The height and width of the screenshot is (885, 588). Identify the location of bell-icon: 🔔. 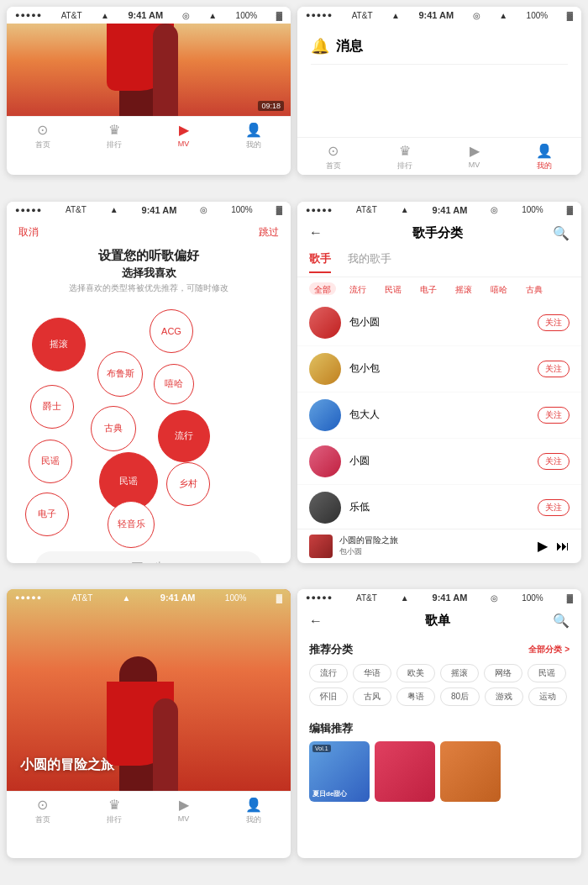
(320, 46).